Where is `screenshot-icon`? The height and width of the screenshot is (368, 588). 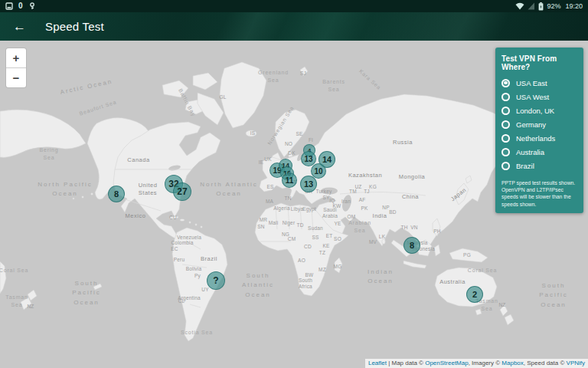 screenshot-icon is located at coordinates (9, 6).